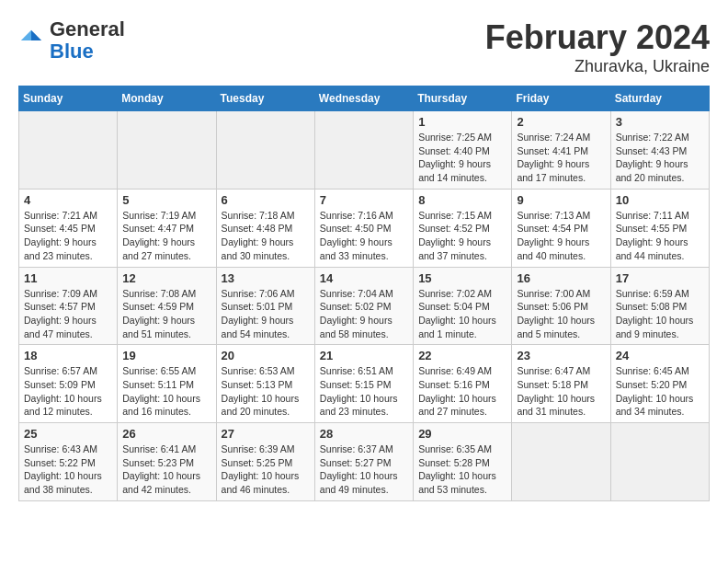  Describe the element at coordinates (364, 99) in the screenshot. I see `calendar-header: SundayMondayTuesdayWednesdayThursdayFrid…` at that location.